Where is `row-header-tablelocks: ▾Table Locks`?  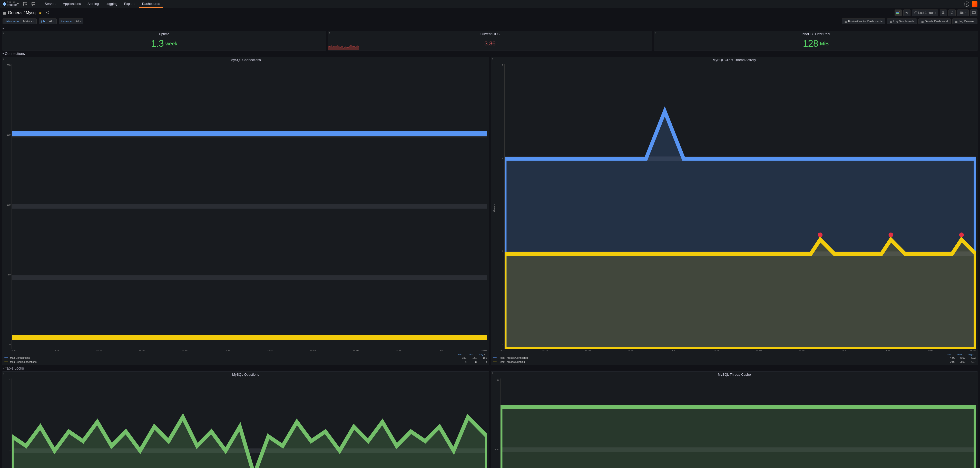
row-header-tablelocks: ▾Table Locks is located at coordinates (490, 368).